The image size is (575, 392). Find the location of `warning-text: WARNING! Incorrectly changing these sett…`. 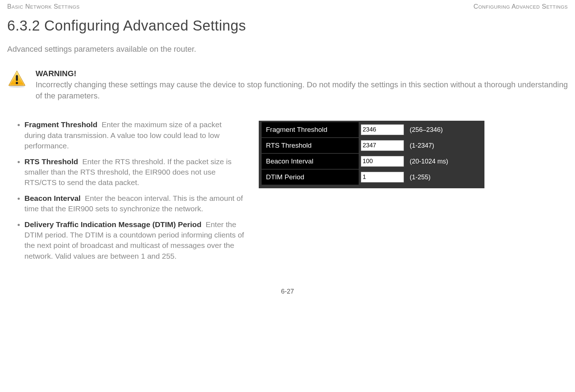

warning-text: WARNING! Incorrectly changing these sett… is located at coordinates (302, 85).